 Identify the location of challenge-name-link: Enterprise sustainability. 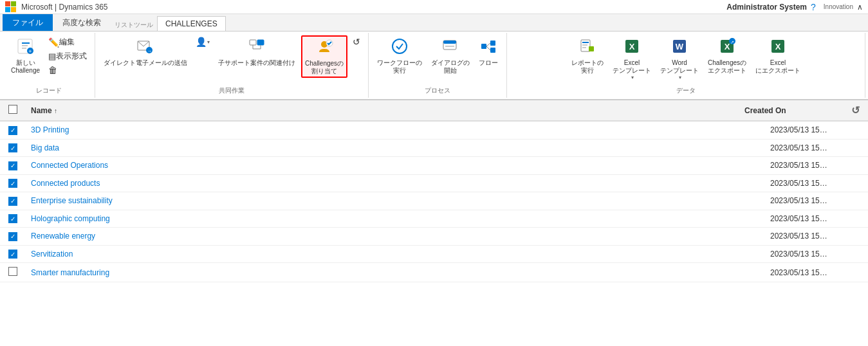
(72, 201).